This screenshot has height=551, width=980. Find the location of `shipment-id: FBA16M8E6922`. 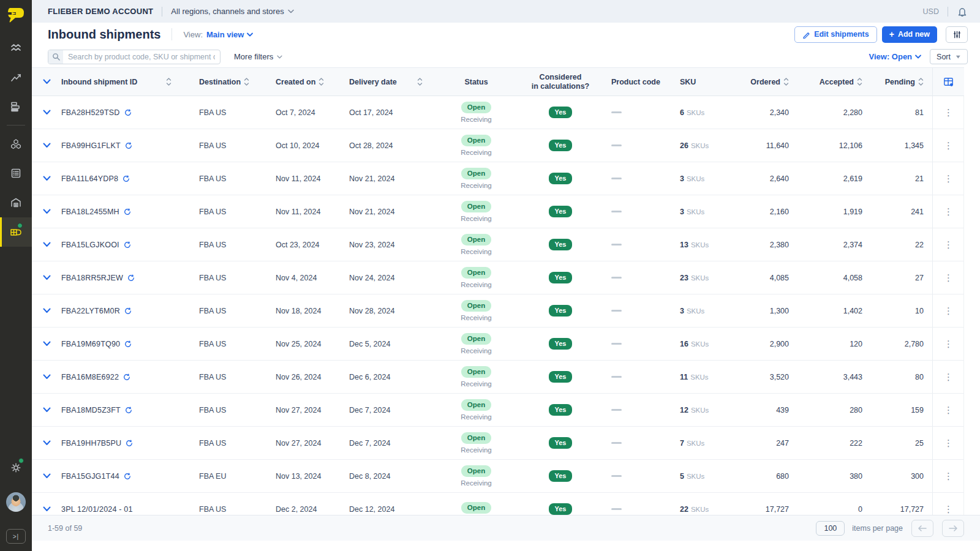

shipment-id: FBA16M8E6922 is located at coordinates (90, 377).